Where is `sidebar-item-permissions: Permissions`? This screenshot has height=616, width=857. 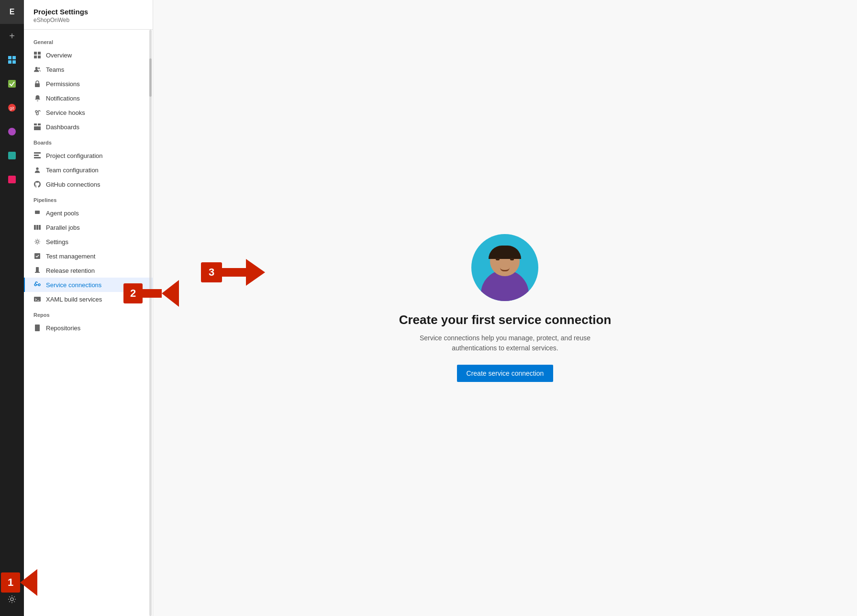
sidebar-item-permissions: Permissions is located at coordinates (88, 84).